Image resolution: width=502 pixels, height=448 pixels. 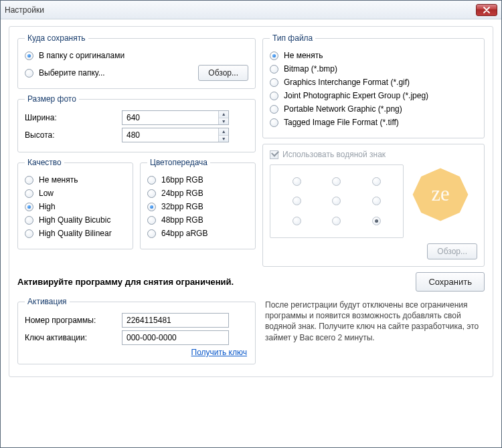 I want to click on color-group: Цветопередача 16bpp RGB 24bpp RGB 32bpp …, so click(x=198, y=203).